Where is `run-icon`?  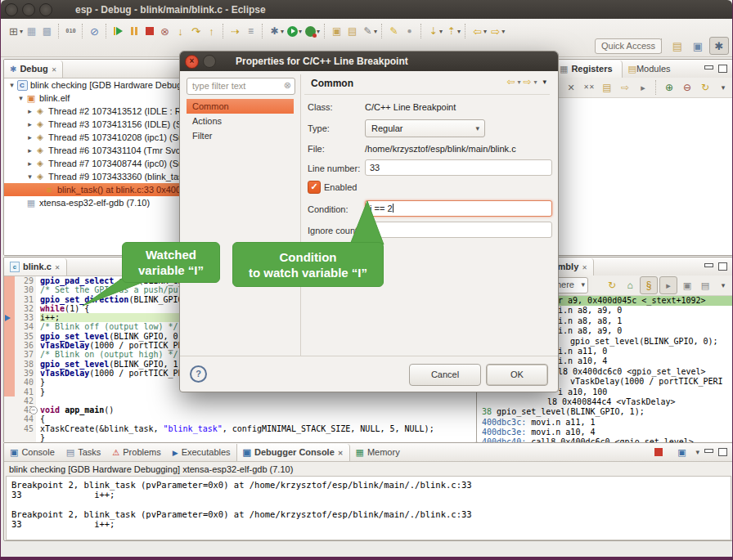
run-icon is located at coordinates (293, 31).